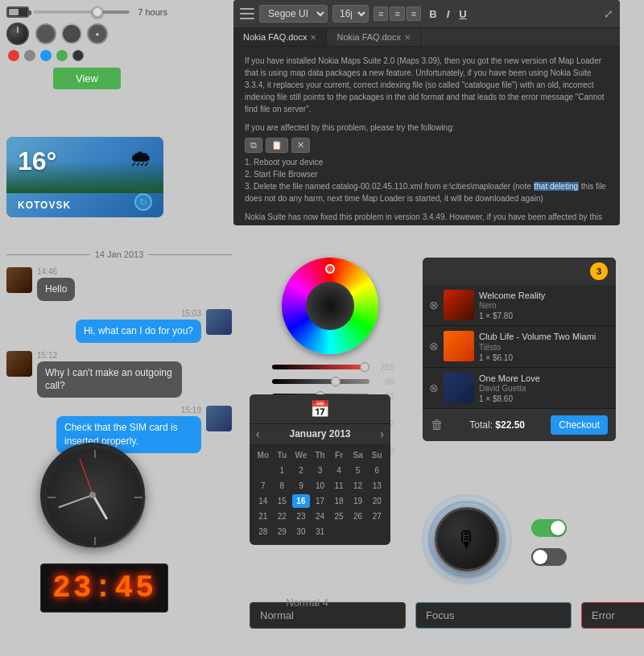 The height and width of the screenshot is (656, 644). Describe the element at coordinates (143, 202) in the screenshot. I see `weather-refresh-button: ↻` at that location.